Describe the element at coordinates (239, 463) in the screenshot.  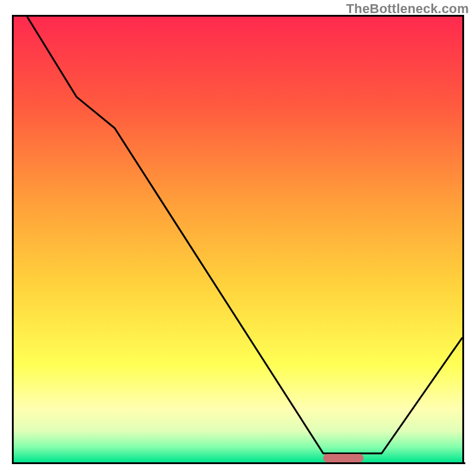
I see `x-axis-line` at that location.